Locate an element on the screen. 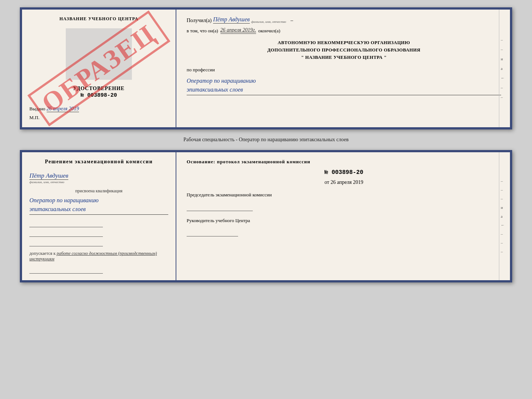  predsedatel-sign-line is located at coordinates (220, 208).